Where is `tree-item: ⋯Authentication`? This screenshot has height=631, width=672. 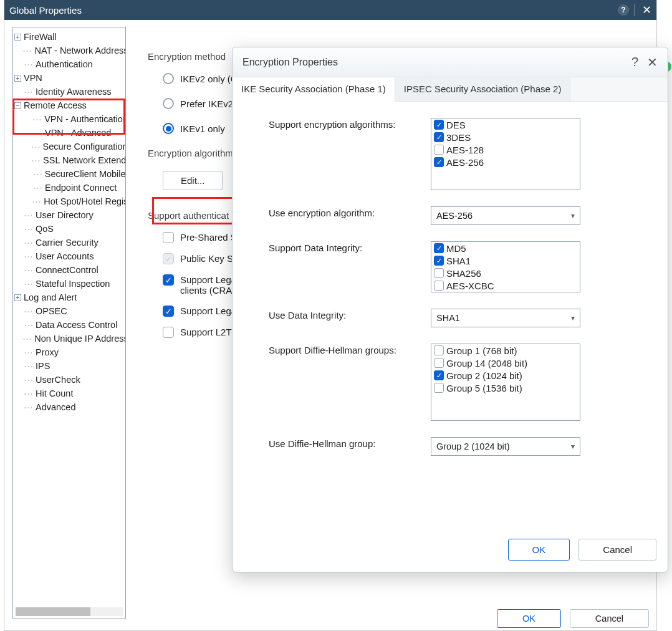 tree-item: ⋯Authentication is located at coordinates (69, 64).